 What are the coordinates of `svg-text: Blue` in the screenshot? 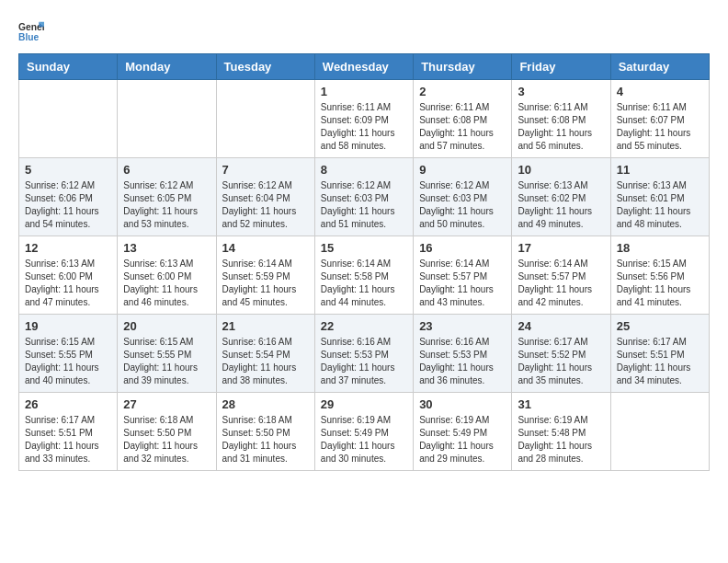 It's located at (29, 37).